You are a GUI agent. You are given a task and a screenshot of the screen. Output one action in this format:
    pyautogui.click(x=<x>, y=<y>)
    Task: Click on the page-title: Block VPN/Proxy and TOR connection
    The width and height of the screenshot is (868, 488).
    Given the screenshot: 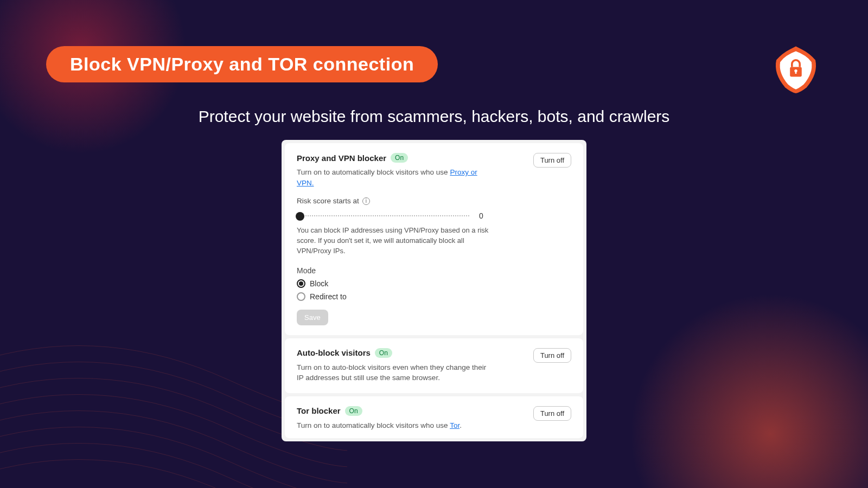 What is the action you would take?
    pyautogui.click(x=242, y=64)
    